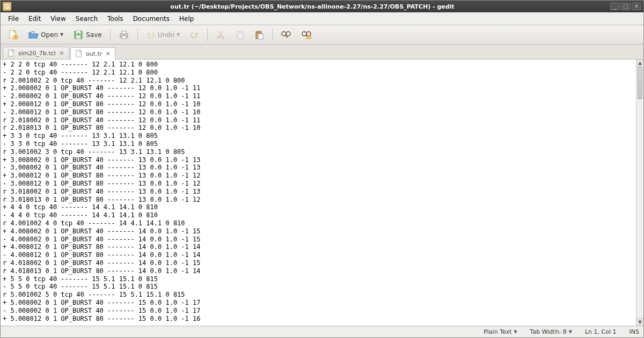  I want to click on undo-icon, so click(151, 35).